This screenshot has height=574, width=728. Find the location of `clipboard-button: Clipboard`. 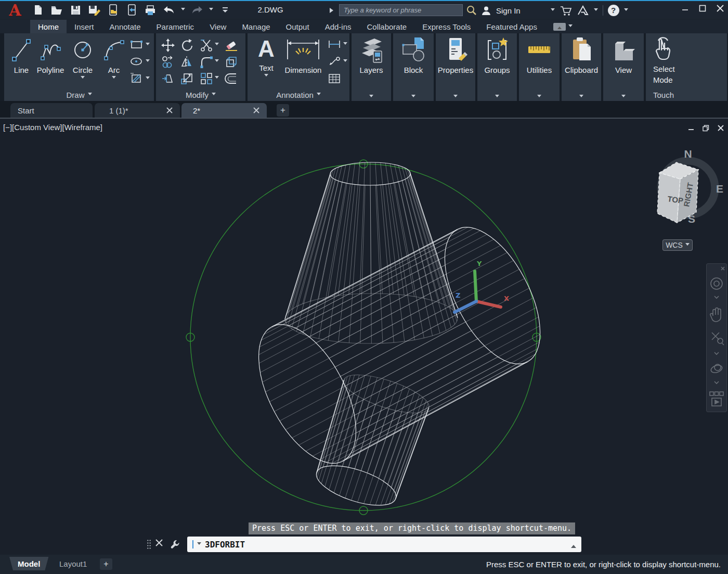

clipboard-button: Clipboard is located at coordinates (581, 55).